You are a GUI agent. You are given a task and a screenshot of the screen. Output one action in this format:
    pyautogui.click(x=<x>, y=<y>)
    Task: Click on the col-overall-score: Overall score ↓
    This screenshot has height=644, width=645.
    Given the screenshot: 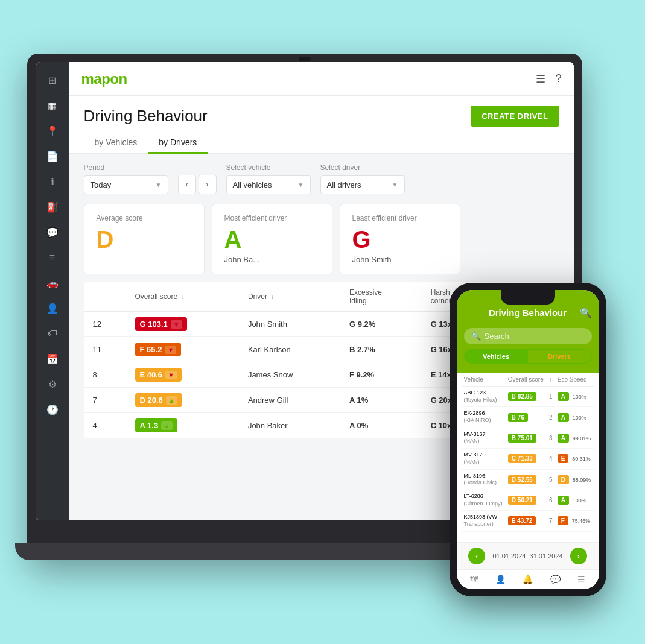 What is the action you would take?
    pyautogui.click(x=183, y=297)
    